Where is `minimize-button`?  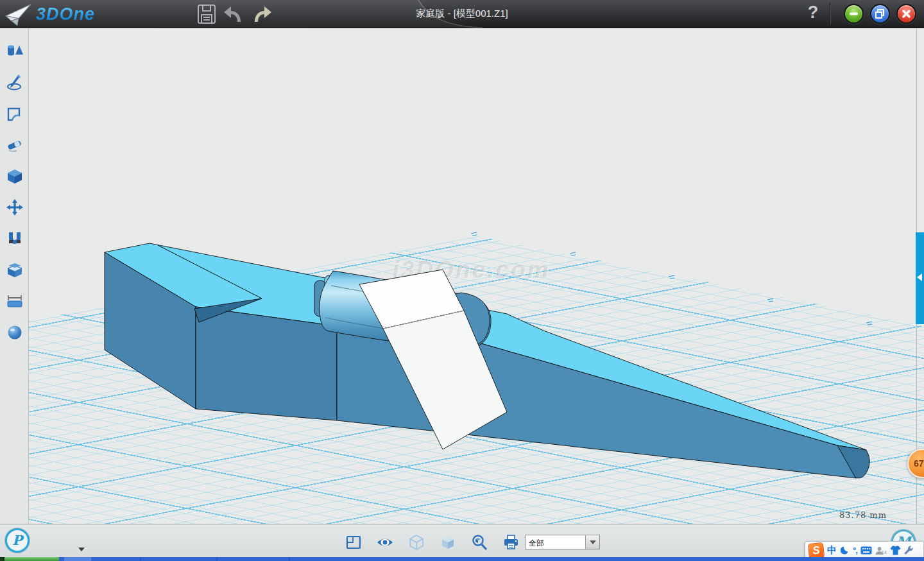 minimize-button is located at coordinates (853, 14).